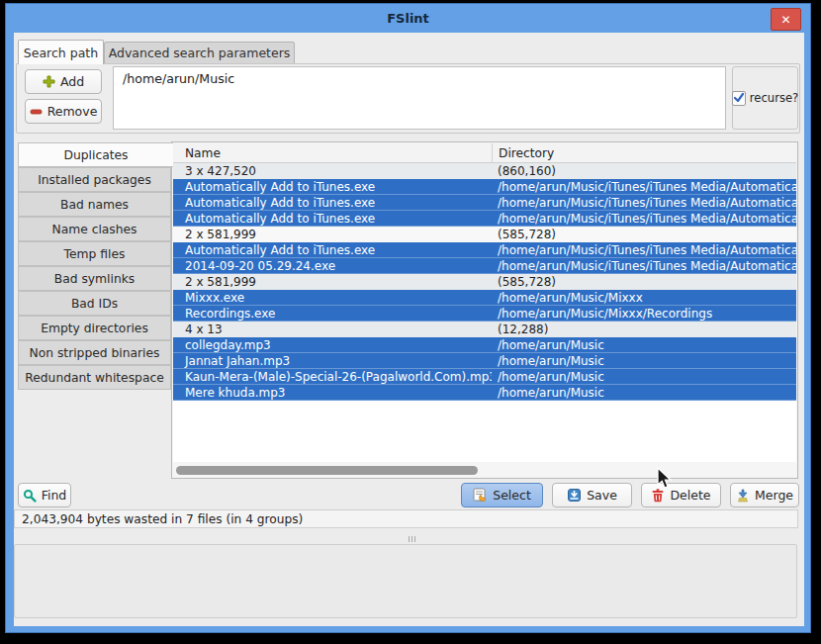  I want to click on find-button: Find, so click(45, 495).